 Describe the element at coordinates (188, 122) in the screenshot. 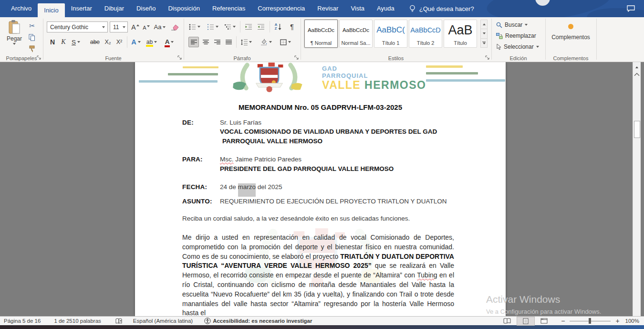

I see `de-label: DE:` at that location.